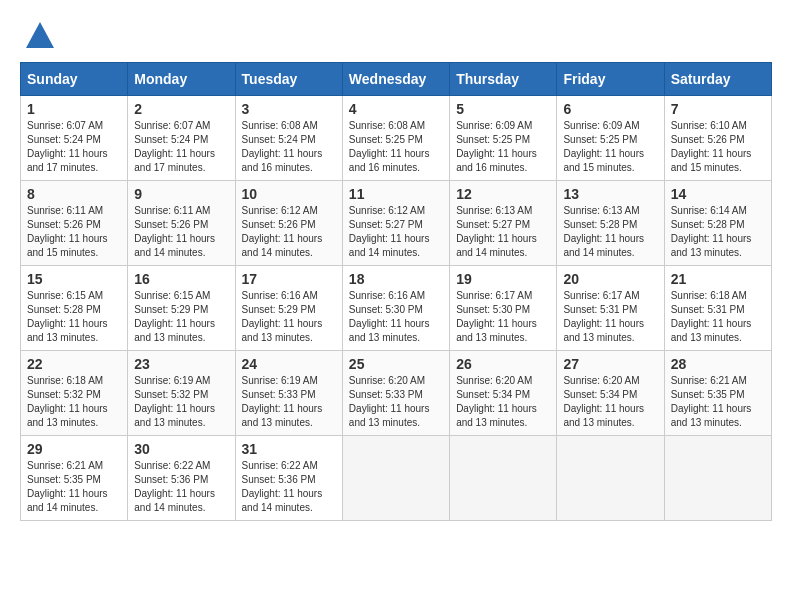 This screenshot has height=612, width=792. What do you see at coordinates (74, 194) in the screenshot?
I see `day-number: 8` at bounding box center [74, 194].